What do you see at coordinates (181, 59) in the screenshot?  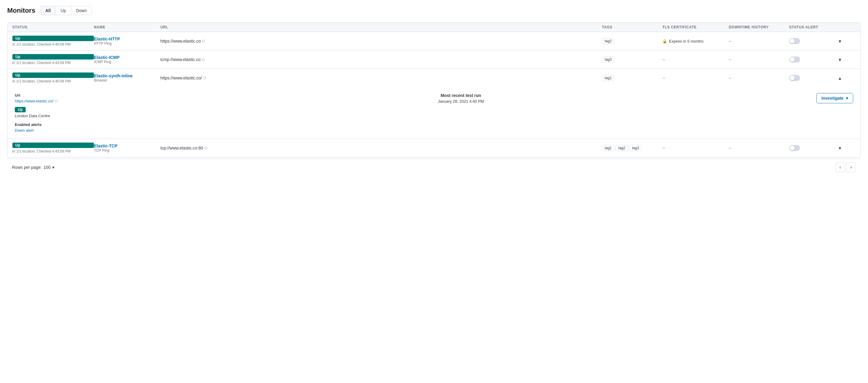 I see `url-text: icmp://www.elastic.co` at bounding box center [181, 59].